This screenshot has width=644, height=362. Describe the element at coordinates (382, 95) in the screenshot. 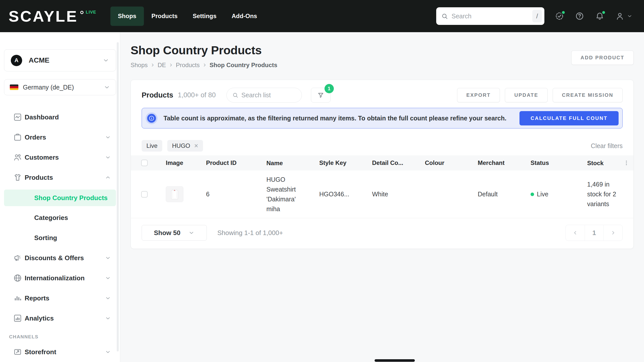

I see `panel-controls: Products 1,000+ of 80 1 EXPORT UPDATE CR…` at that location.